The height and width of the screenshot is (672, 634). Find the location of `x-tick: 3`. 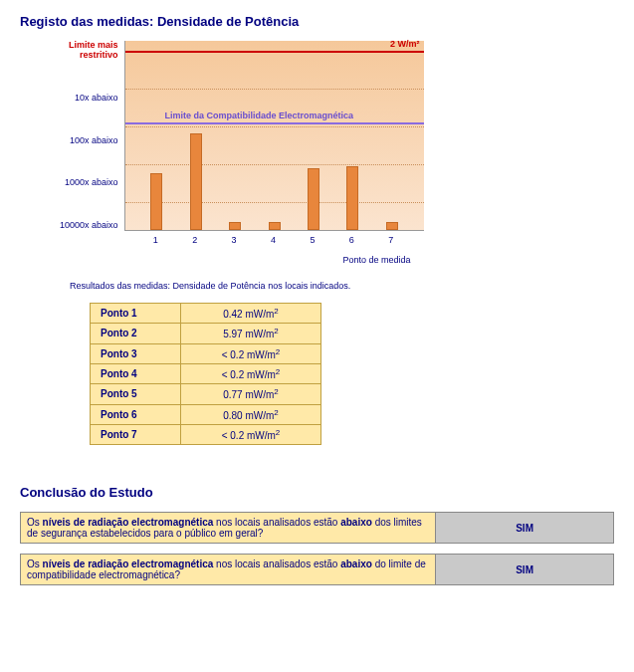

x-tick: 3 is located at coordinates (234, 240).